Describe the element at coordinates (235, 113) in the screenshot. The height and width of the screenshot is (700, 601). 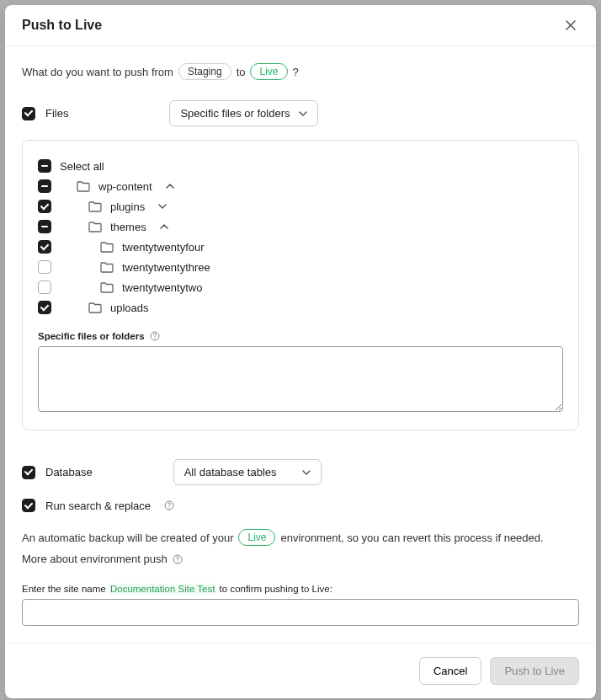
I see `files-scope-value: Specific files or folders` at that location.